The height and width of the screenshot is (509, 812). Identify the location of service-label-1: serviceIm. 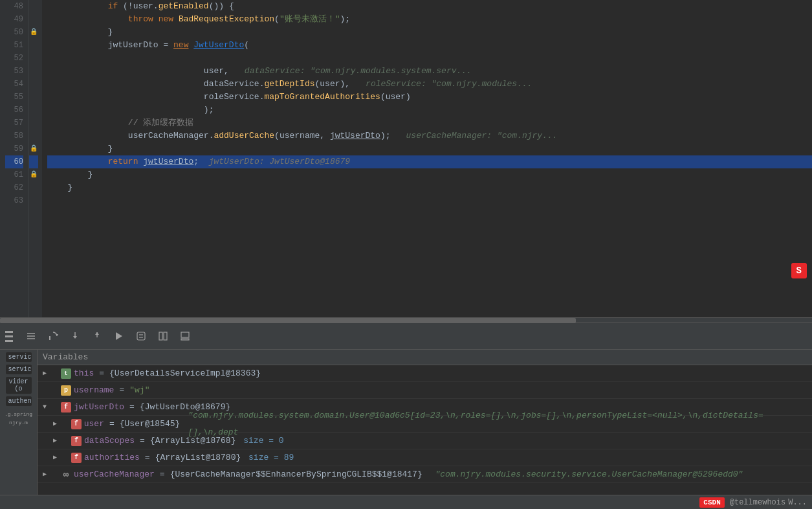
(19, 357).